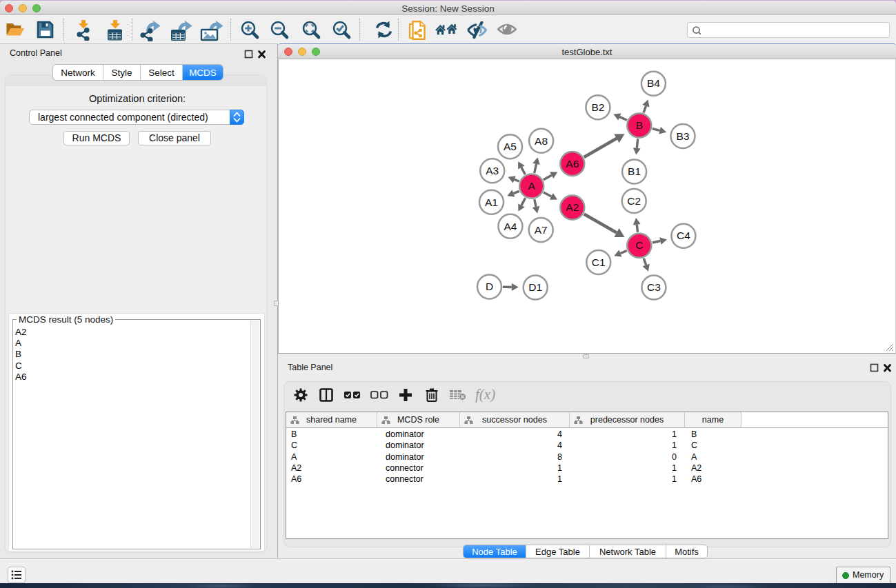 This screenshot has height=588, width=896. Describe the element at coordinates (492, 171) in the screenshot. I see `svg-text: A3` at that location.